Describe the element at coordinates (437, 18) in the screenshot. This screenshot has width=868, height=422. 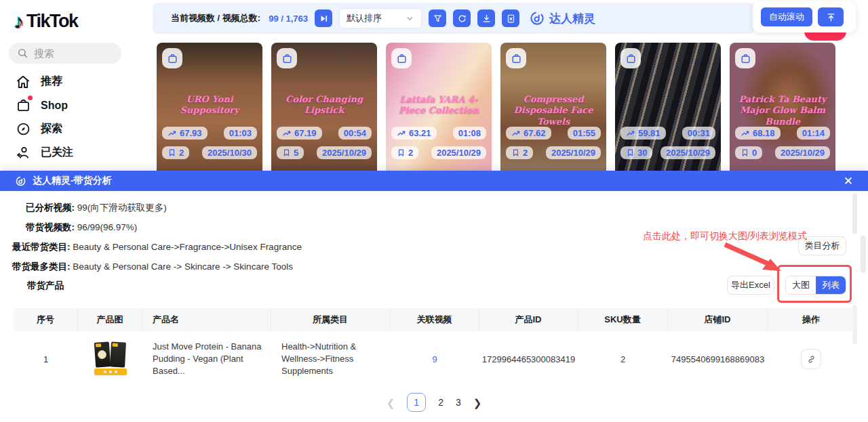
I see `filter-button` at that location.